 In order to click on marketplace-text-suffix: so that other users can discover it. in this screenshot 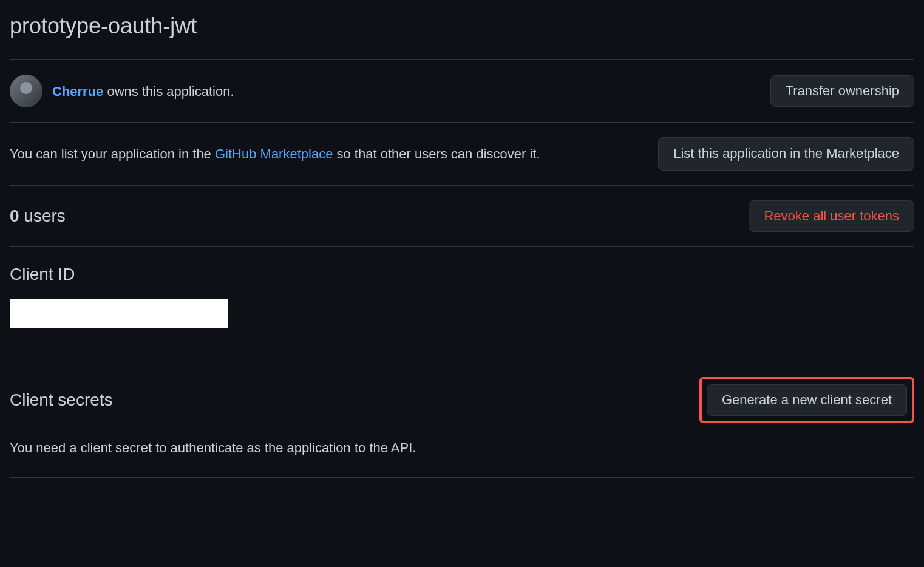, I will do `click(436, 154)`.